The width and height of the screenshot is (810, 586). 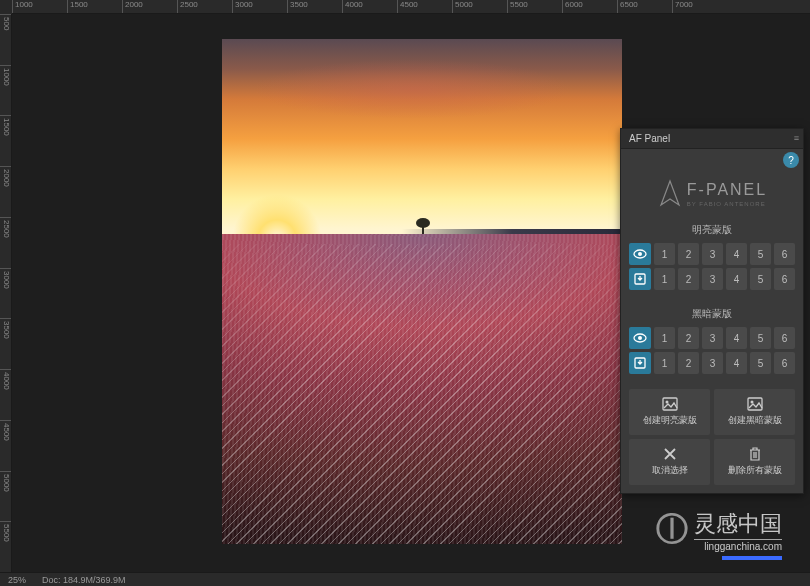 What do you see at coordinates (736, 279) in the screenshot?
I see `light-save-4: 4` at bounding box center [736, 279].